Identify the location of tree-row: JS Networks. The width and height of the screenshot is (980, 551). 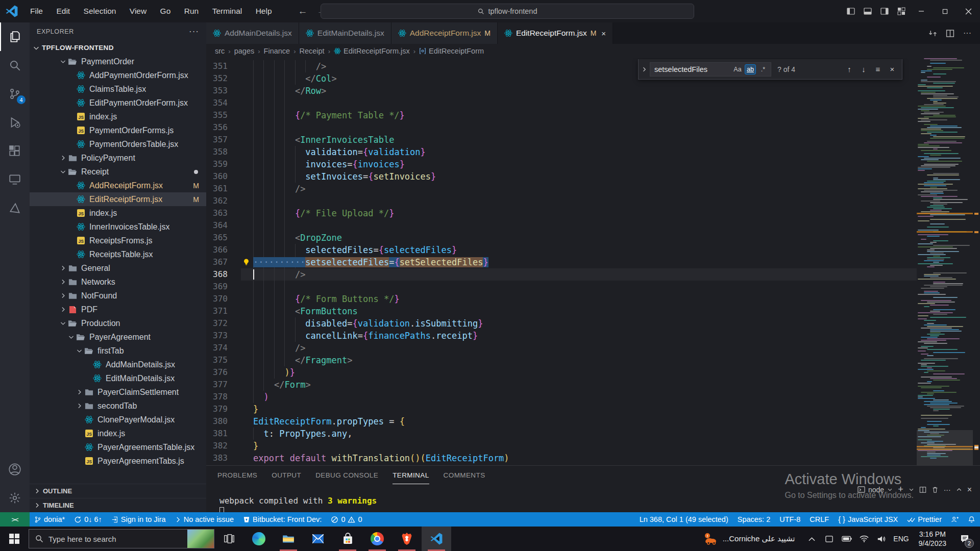
(118, 282).